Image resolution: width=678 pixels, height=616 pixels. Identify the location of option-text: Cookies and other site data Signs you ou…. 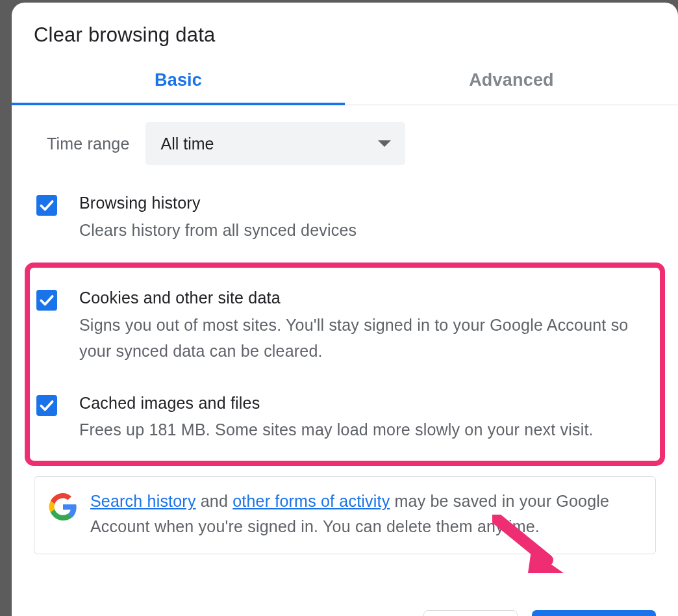
(363, 326).